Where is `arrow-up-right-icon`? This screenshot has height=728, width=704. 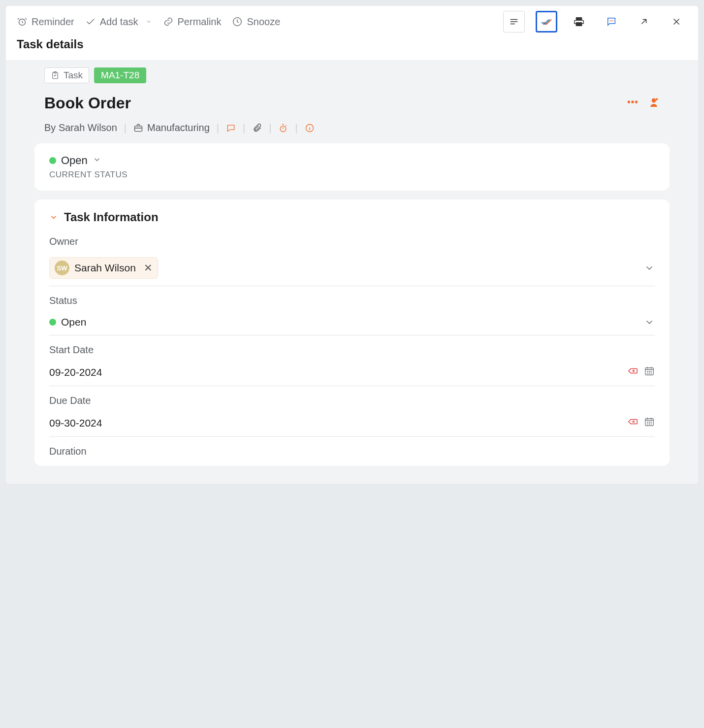 arrow-up-right-icon is located at coordinates (644, 22).